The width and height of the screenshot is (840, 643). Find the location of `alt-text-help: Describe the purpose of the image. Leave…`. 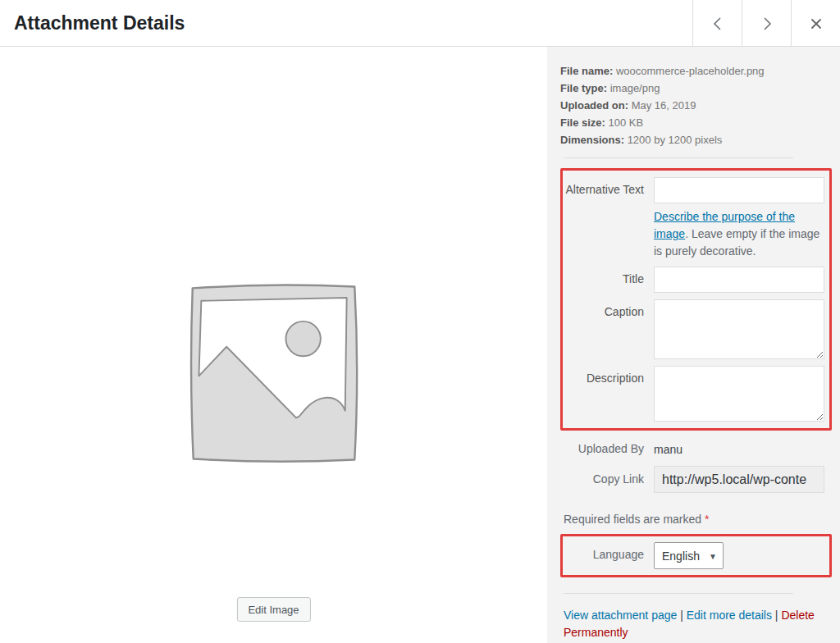

alt-text-help: Describe the purpose of the image. Leave… is located at coordinates (739, 235).